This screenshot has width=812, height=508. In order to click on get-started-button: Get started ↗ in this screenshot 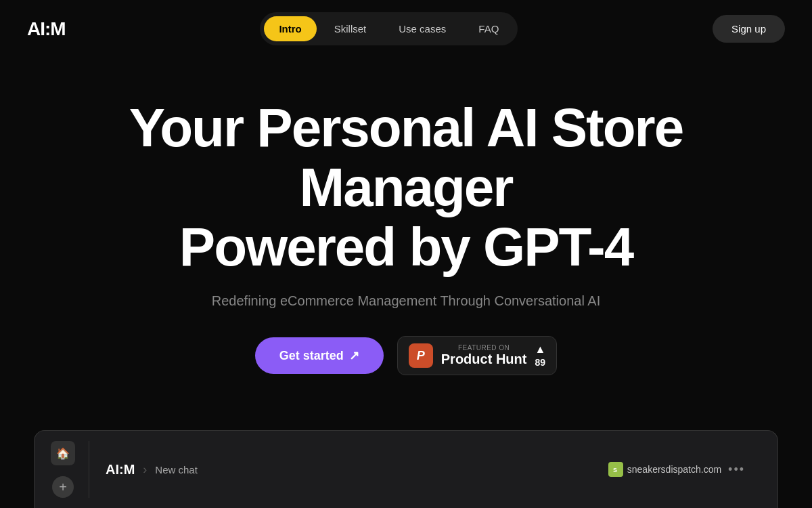, I will do `click(319, 356)`.